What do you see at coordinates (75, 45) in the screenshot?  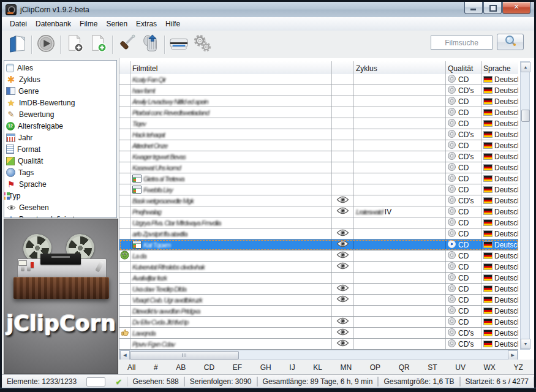 I see `add-movie-button` at bounding box center [75, 45].